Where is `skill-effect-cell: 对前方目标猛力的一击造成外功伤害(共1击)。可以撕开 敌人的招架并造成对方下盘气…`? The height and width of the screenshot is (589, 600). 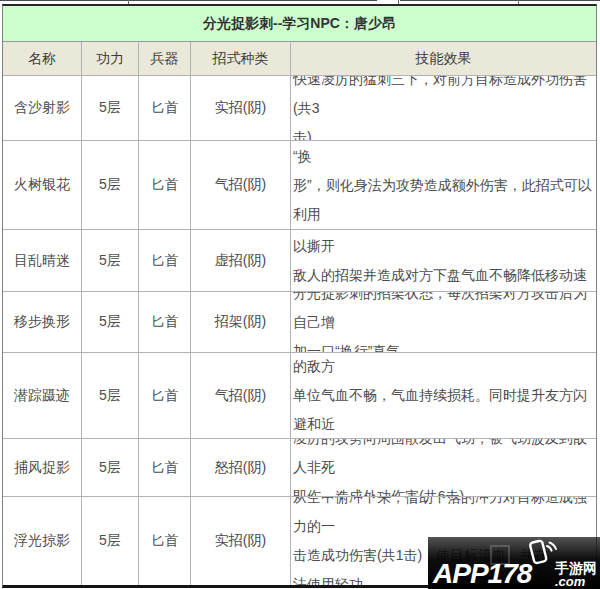 skill-effect-cell: 对前方目标猛力的一击造成外功伤害(共1击)。可以撕开 敌人的招架并造成对方下盘气… is located at coordinates (444, 260).